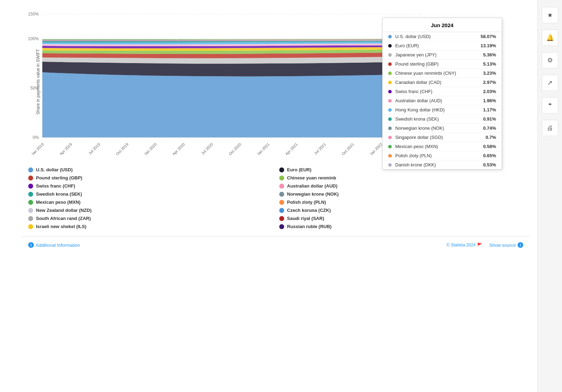 Image resolution: width=562 pixels, height=392 pixels. What do you see at coordinates (305, 219) in the screenshot?
I see `legend-label: Saudi riyal (SAR)` at bounding box center [305, 219].